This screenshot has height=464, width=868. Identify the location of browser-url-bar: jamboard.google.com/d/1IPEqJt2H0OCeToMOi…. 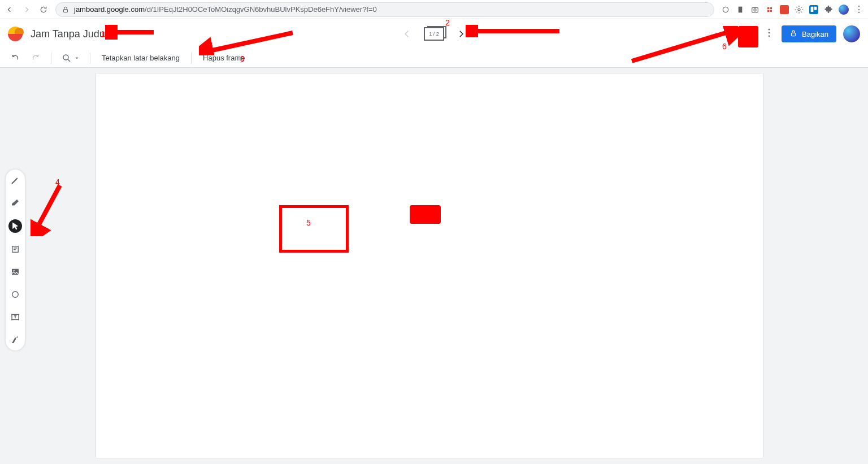
(385, 10).